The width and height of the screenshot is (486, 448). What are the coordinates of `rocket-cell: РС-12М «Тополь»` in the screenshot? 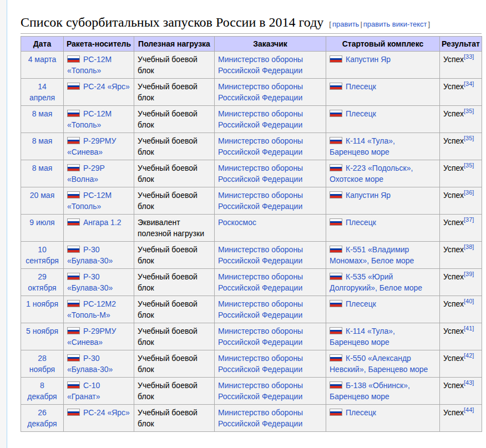 It's located at (99, 119).